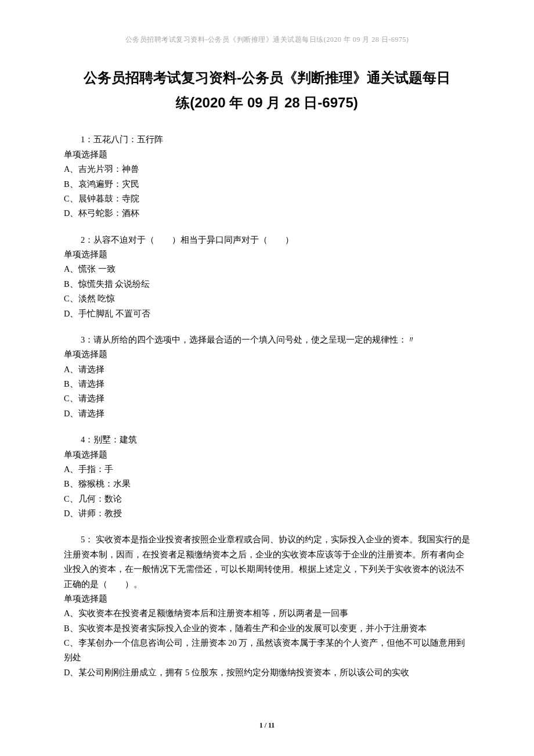 The height and width of the screenshot is (756, 534). Describe the element at coordinates (267, 102) in the screenshot. I see `title-line-2: 练(2020 年 09 月 28 日-6975)` at that location.